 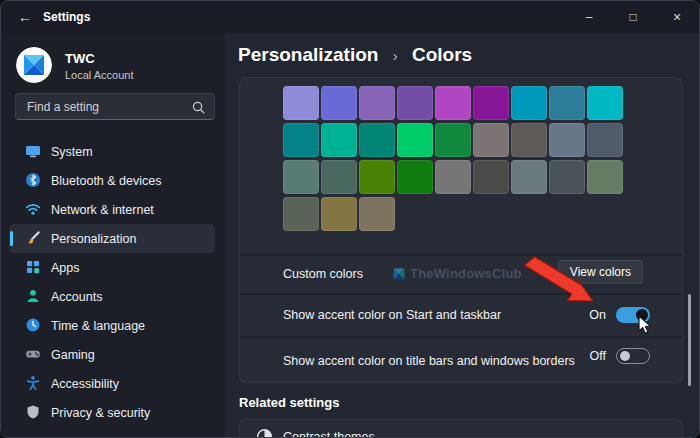 I want to click on view-colors-button: View colors, so click(x=600, y=272).